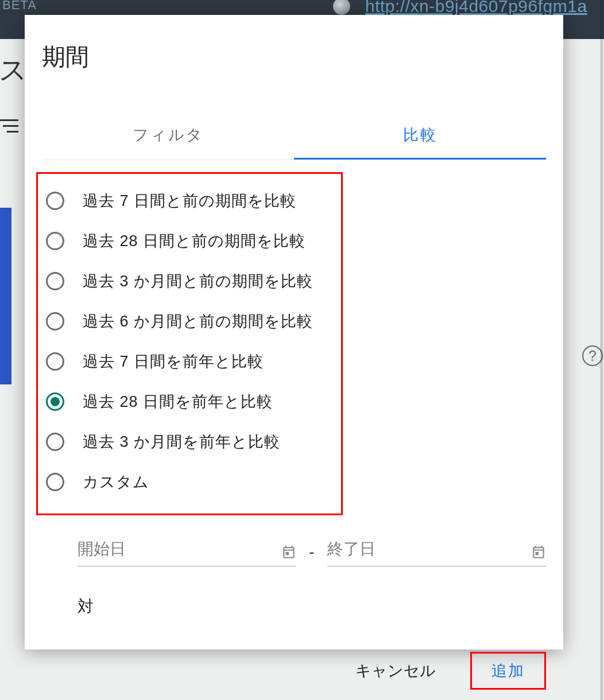  I want to click on compare-option: 過去 3 か月間を前年と比較, so click(189, 442).